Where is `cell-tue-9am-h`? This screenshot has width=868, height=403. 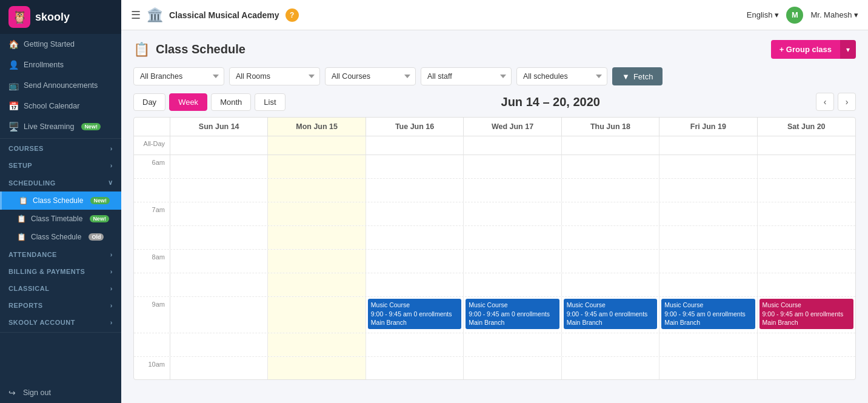 cell-tue-9am-h is located at coordinates (415, 345).